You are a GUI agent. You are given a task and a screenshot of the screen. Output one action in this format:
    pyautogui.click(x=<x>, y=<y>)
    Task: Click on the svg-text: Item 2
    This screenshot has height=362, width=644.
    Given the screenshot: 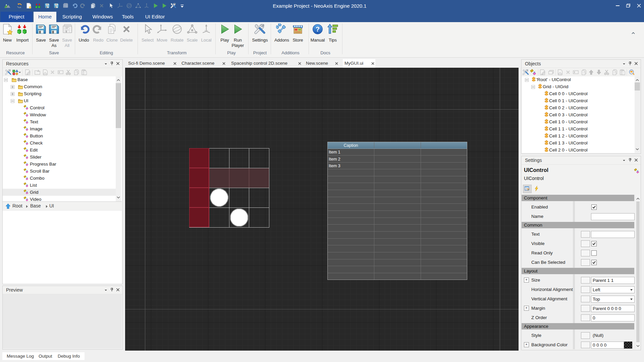 What is the action you would take?
    pyautogui.click(x=335, y=159)
    